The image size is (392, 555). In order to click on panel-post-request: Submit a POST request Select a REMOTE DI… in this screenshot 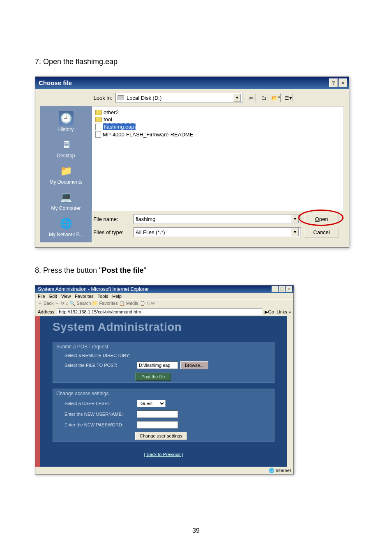, I will do `click(164, 362)`.